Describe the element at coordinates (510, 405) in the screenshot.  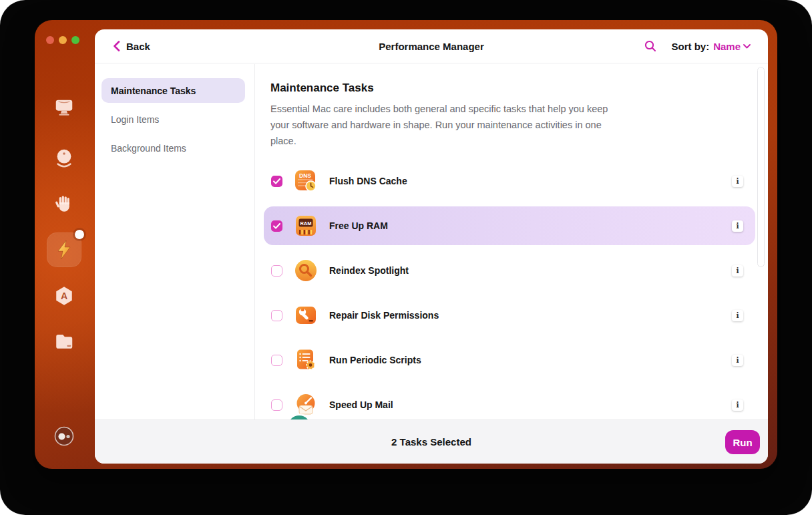
I see `task-row-speed-up-mail: Speed Up Mail` at that location.